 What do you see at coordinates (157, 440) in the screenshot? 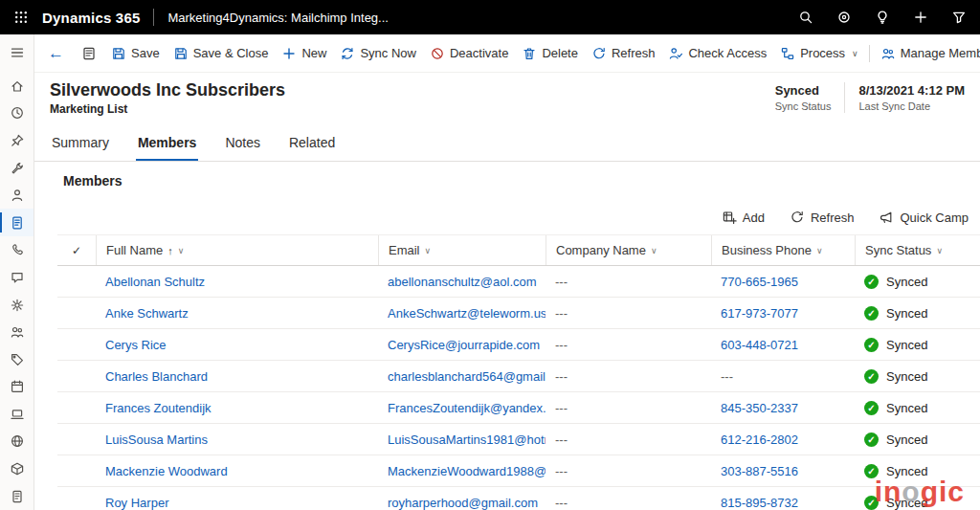
I see `full-name-link: LuisSousa Martins` at bounding box center [157, 440].